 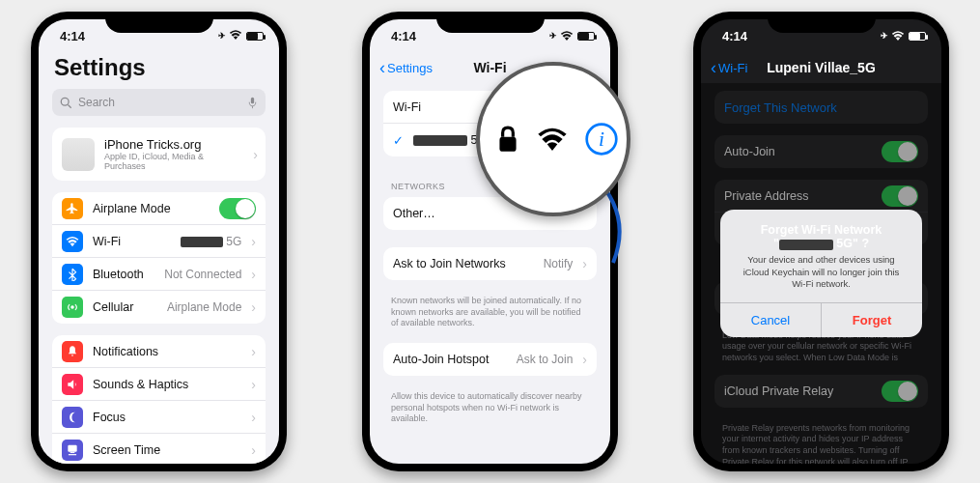 I want to click on alert-cancel-button: Cancel, so click(x=770, y=321).